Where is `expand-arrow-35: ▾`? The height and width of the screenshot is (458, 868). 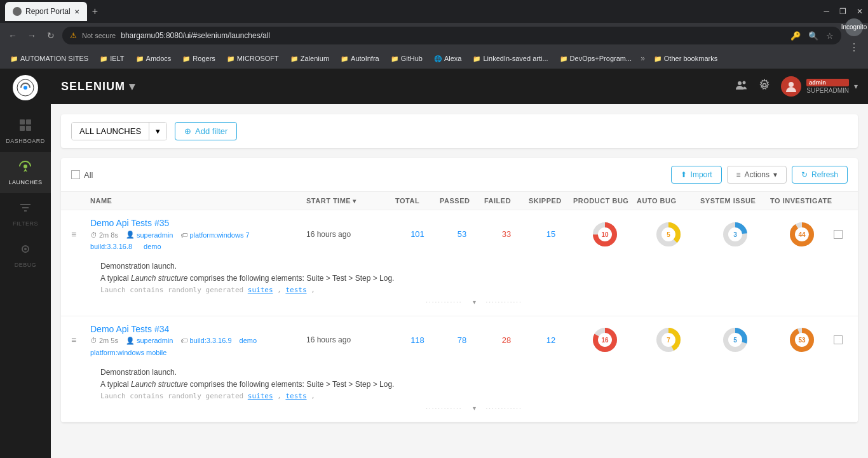
expand-arrow-35: ▾ is located at coordinates (474, 302).